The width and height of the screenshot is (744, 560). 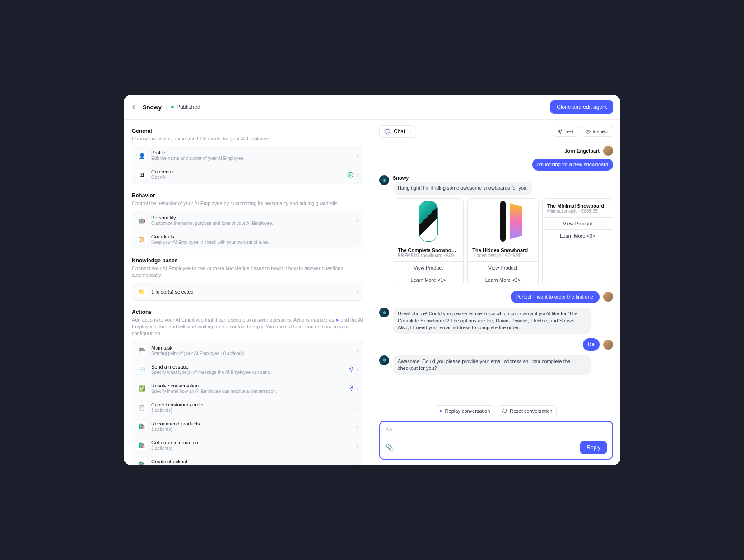 I want to click on chat-footer: ▸ Replay conversation Reset conversation…, so click(x=496, y=433).